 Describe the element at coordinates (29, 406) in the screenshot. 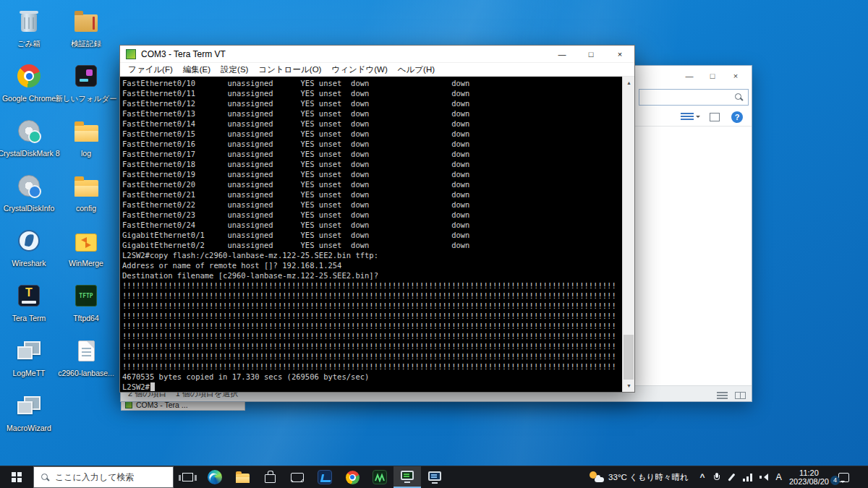

I see `macrowizard-icon` at that location.